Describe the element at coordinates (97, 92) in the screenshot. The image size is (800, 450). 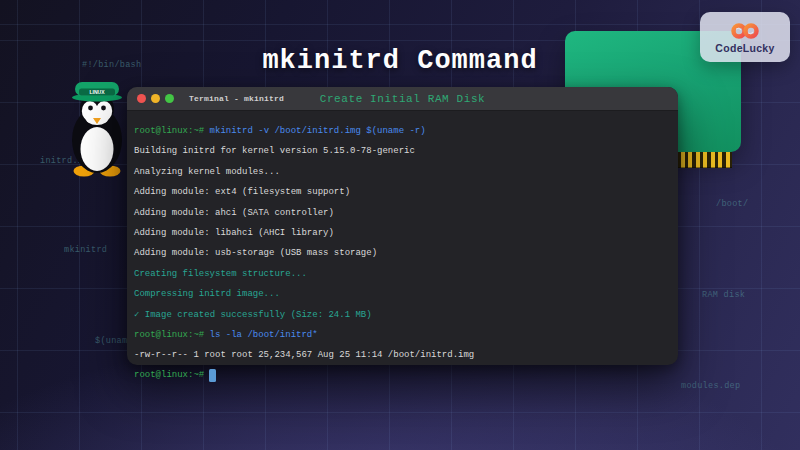
I see `linux-cap: LINUX` at that location.